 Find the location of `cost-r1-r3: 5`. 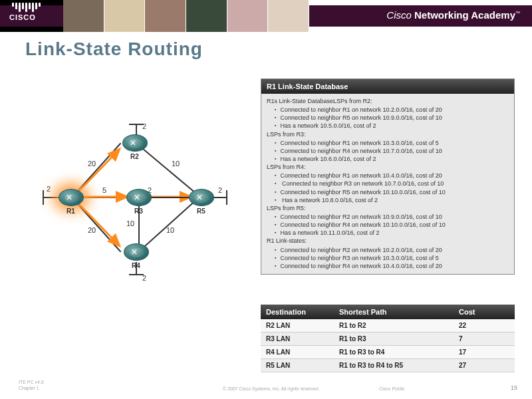

cost-r1-r3: 5 is located at coordinates (104, 190).